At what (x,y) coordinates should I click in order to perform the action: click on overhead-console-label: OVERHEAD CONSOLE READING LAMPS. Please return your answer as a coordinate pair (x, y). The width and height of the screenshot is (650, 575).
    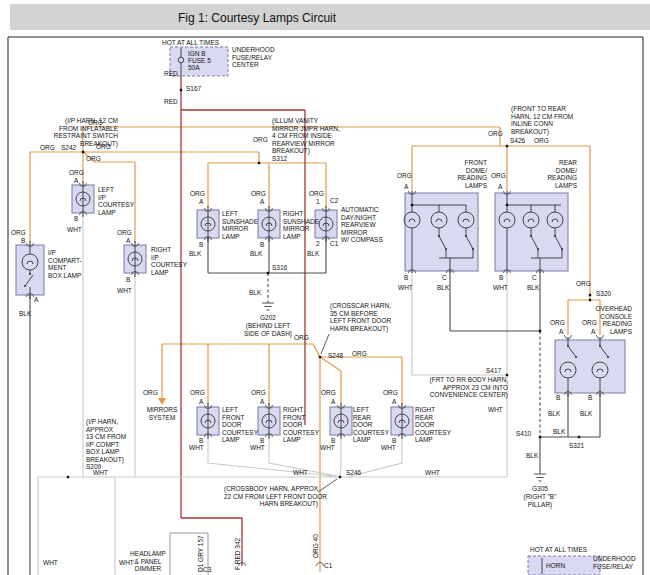
    Looking at the image, I should click on (613, 320).